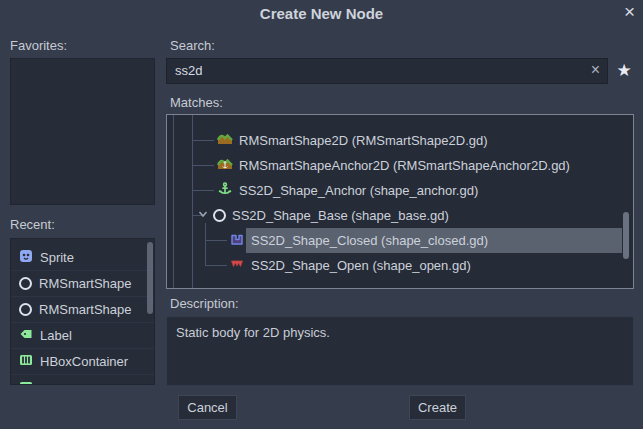 This screenshot has height=429, width=643. Describe the element at coordinates (358, 190) in the screenshot. I see `tree-item-label: SS2D_Shape_Anchor (shape_anchor.gd)` at that location.